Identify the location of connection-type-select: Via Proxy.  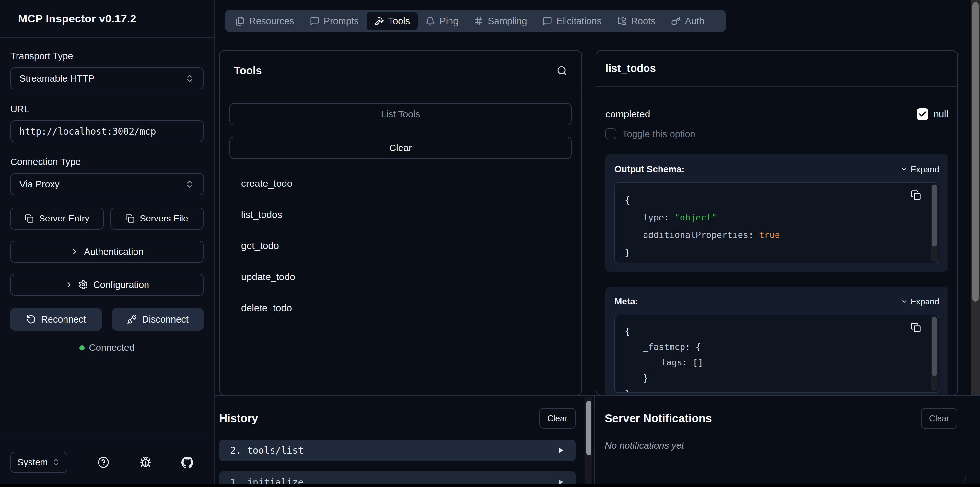
(107, 184).